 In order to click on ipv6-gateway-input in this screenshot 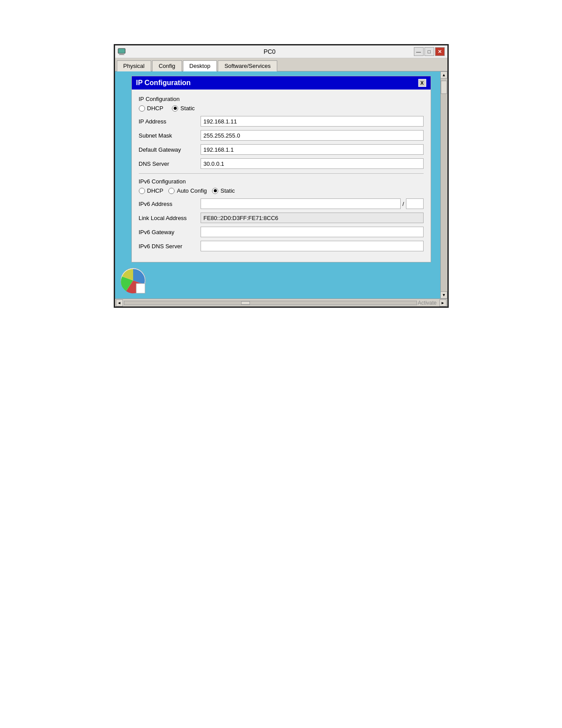, I will do `click(312, 232)`.